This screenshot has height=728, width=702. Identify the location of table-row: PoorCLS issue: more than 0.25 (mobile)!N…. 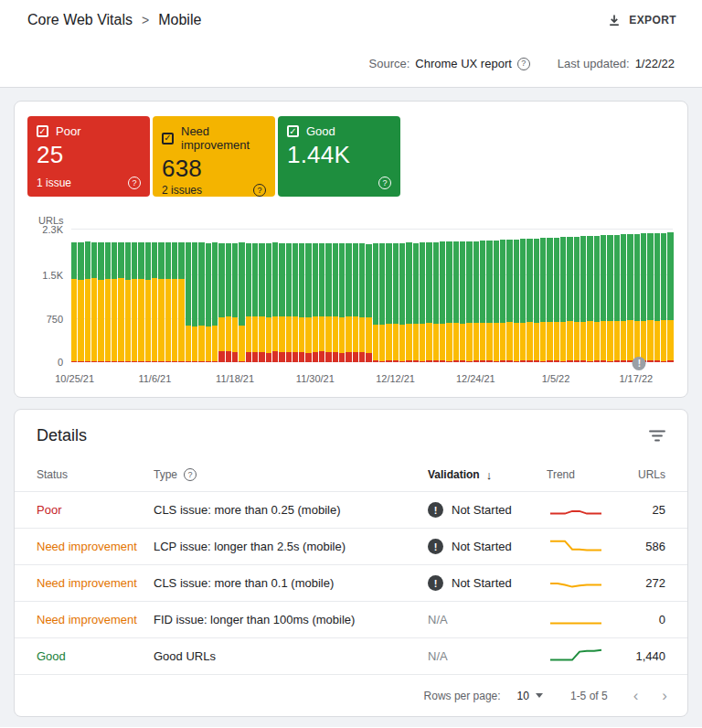
(351, 509).